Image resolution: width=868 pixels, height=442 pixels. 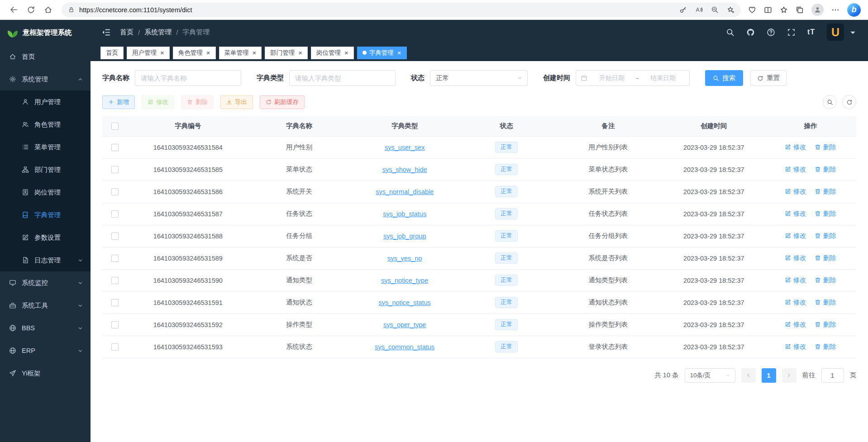 I want to click on sidebar-item-tools: 系统工具, so click(x=45, y=305).